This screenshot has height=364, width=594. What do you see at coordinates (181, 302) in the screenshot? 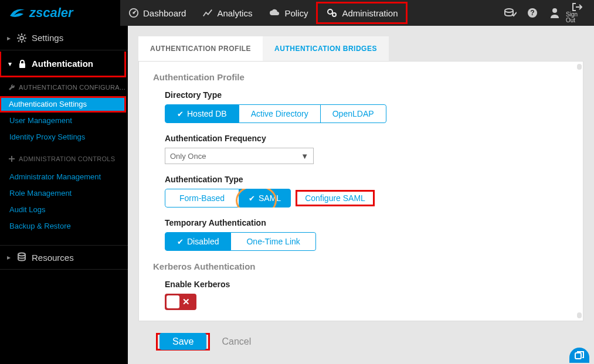
I see `kerberos-toggle: ✕` at bounding box center [181, 302].